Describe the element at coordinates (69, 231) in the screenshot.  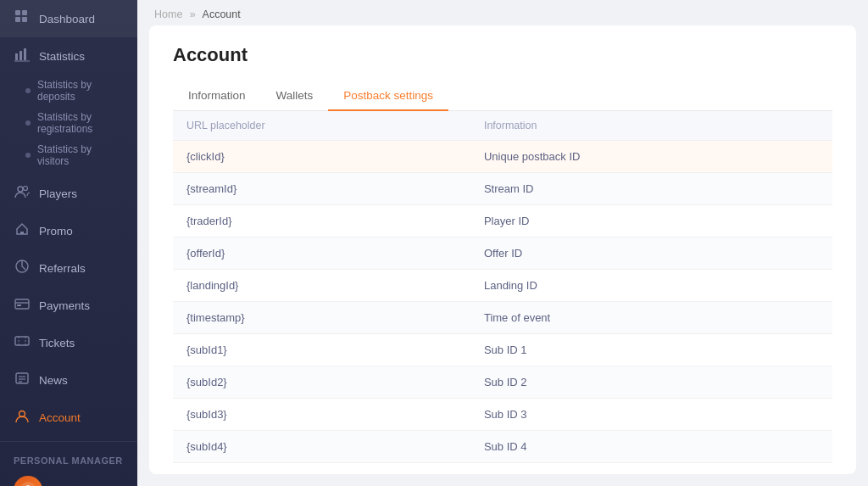
I see `sidebar-item-promo: Promo` at that location.